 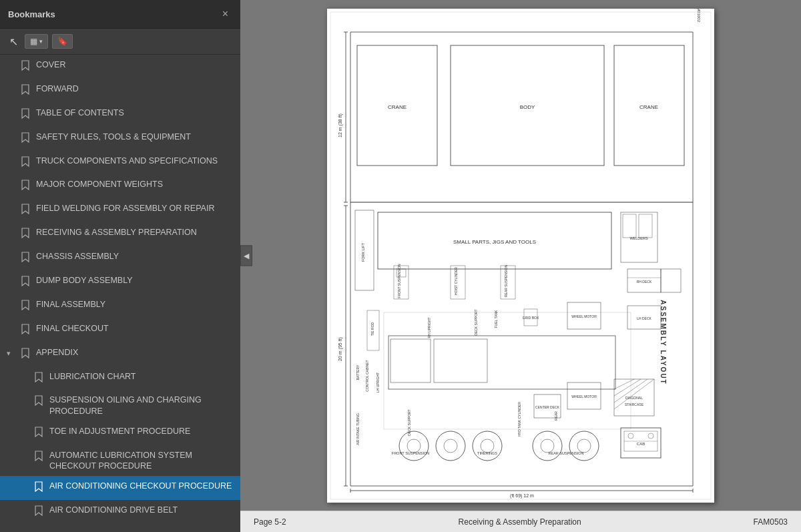 What do you see at coordinates (120, 67) in the screenshot?
I see `sidebar-item-cover: COVER` at bounding box center [120, 67].